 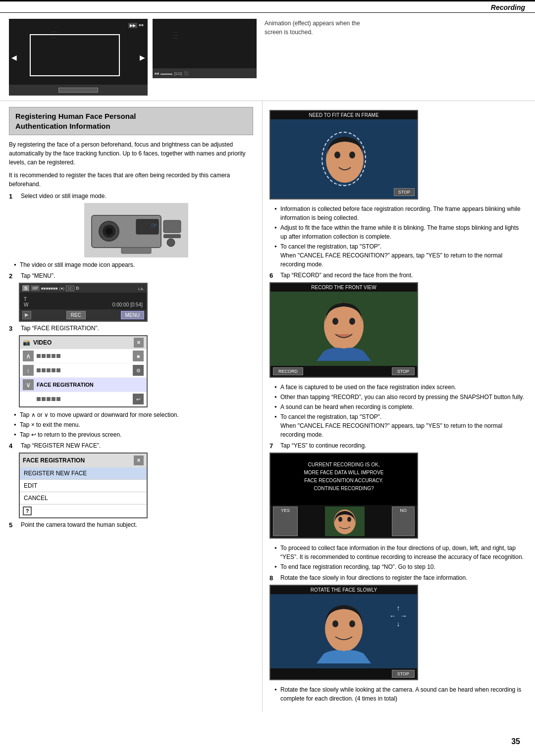 What do you see at coordinates (344, 674) in the screenshot?
I see `rotate-bottom-bar: STOP` at bounding box center [344, 674].